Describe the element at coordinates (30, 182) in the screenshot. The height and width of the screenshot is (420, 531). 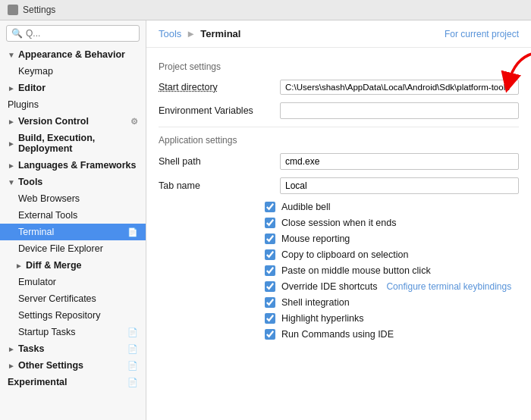
I see `sidebar-item-label: Tools` at that location.